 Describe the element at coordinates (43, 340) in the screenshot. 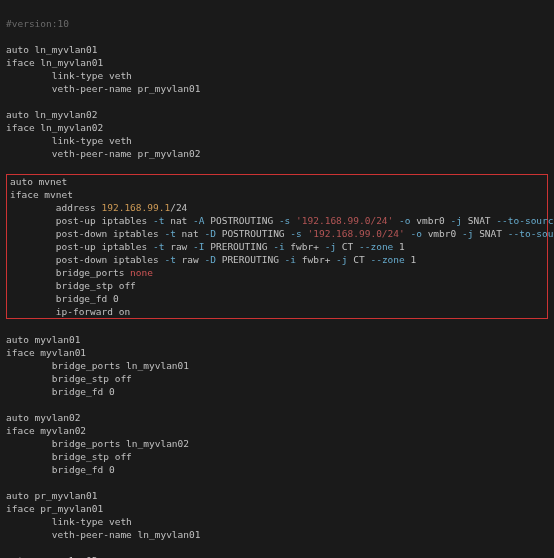

I see `myvlan01-auto: auto myvlan01` at that location.